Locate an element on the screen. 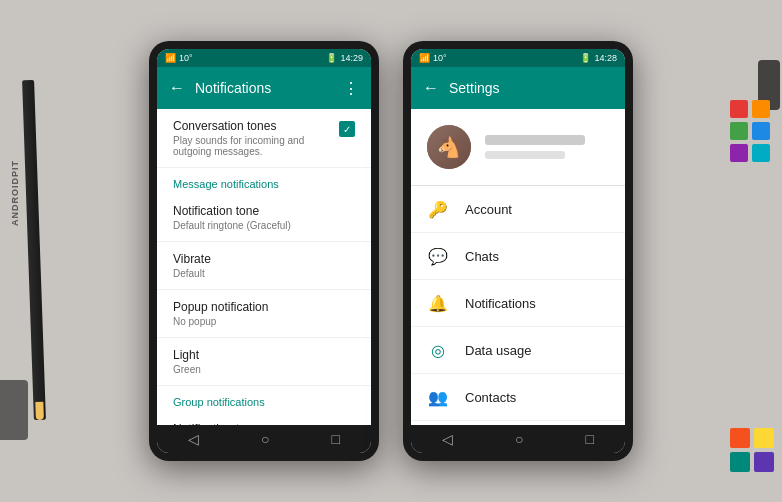  battery-icon-right: 🔋 is located at coordinates (586, 58).